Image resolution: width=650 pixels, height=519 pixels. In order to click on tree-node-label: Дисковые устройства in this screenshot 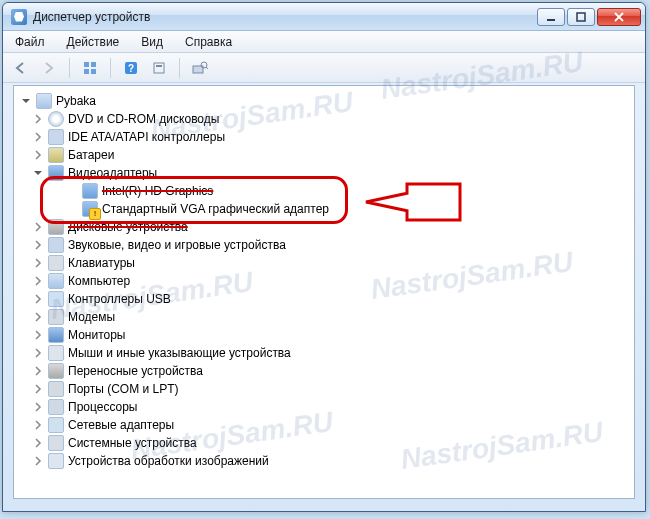, I will do `click(128, 227)`.